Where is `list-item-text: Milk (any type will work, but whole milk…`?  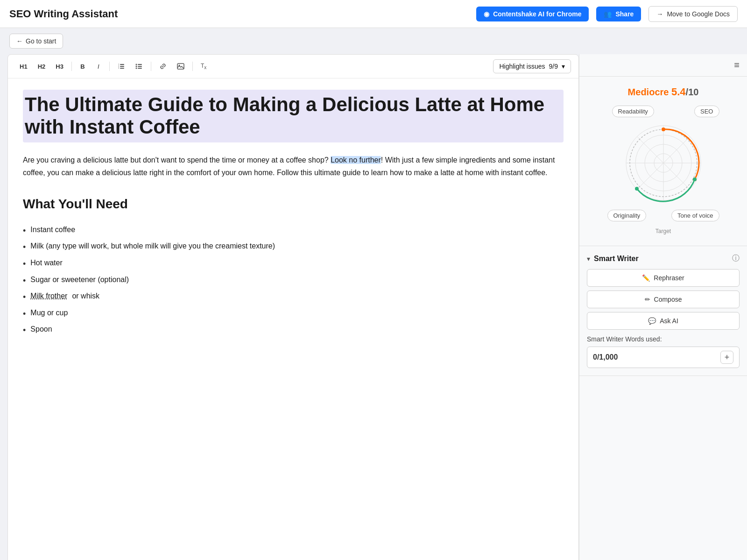
list-item-text: Milk (any type will work, but whole milk… is located at coordinates (153, 246).